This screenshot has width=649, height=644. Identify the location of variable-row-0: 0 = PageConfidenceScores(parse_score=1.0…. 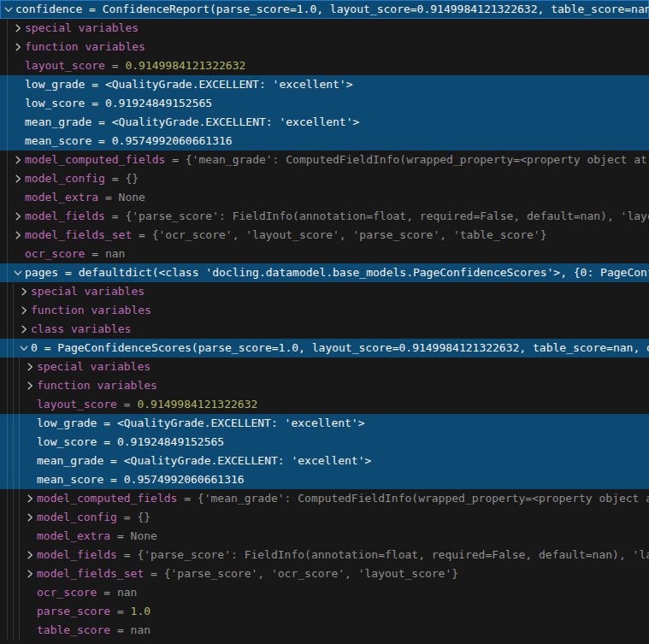
(325, 348).